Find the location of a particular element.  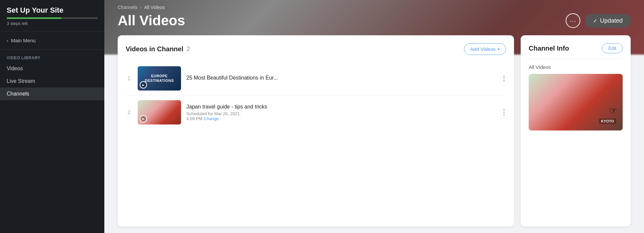

video-schedule: Scheduled for Mar 26, 2021. 4:09 PM Chan… is located at coordinates (341, 116).